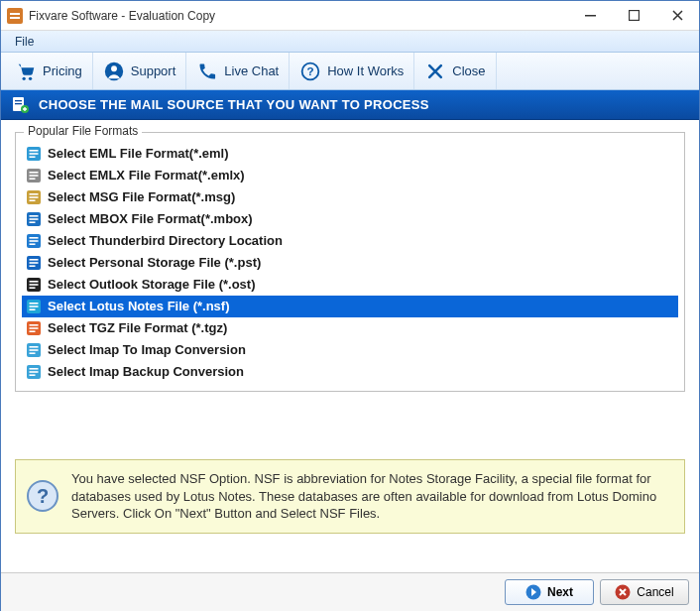 Image resolution: width=700 pixels, height=611 pixels. Describe the element at coordinates (147, 350) in the screenshot. I see `format-item-label: Select Imap To Imap Conversion` at that location.